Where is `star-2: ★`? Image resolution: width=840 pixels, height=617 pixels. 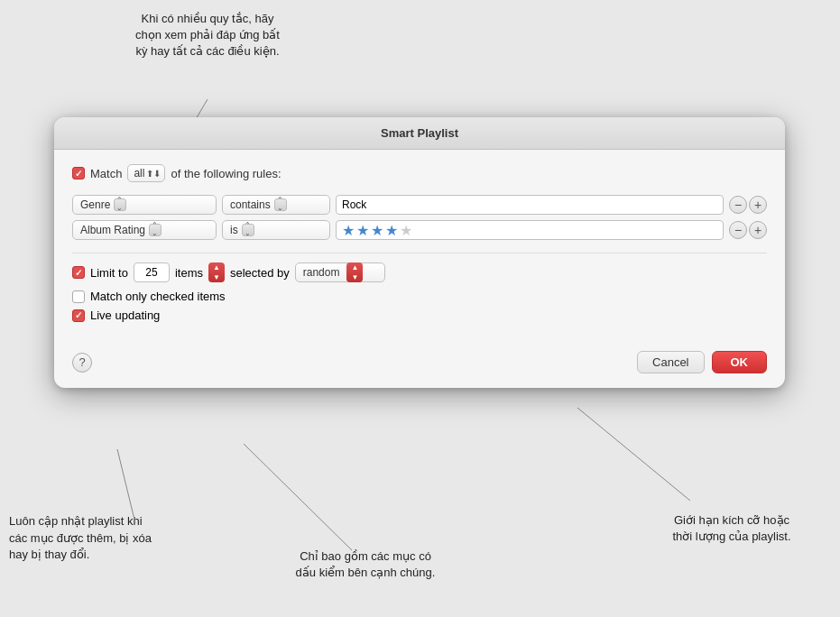
star-2: ★ is located at coordinates (363, 231).